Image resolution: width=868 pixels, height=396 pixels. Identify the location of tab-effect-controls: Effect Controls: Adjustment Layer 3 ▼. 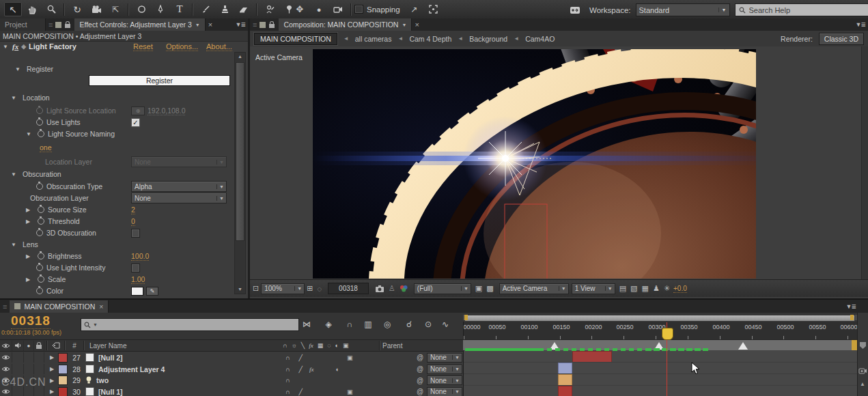
(139, 25).